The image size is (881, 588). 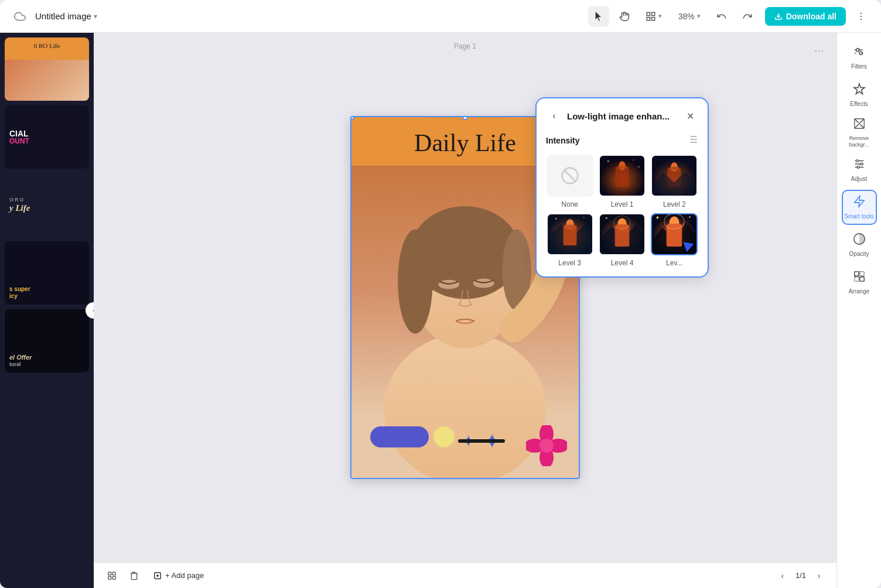 I want to click on zoom-btn: 38% ▾, so click(x=689, y=16).